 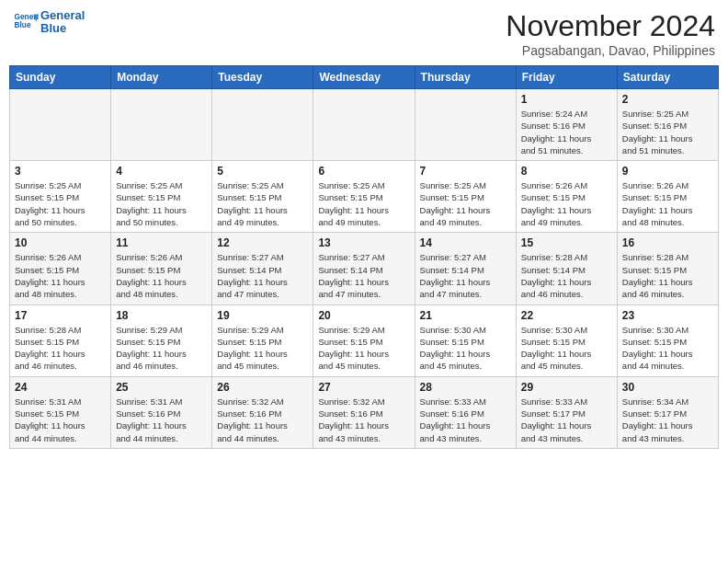 What do you see at coordinates (667, 340) in the screenshot?
I see `calendar-cell: 23Sunrise: 5:30 AM Sunset: 5:15 PM Dayli…` at bounding box center [667, 340].